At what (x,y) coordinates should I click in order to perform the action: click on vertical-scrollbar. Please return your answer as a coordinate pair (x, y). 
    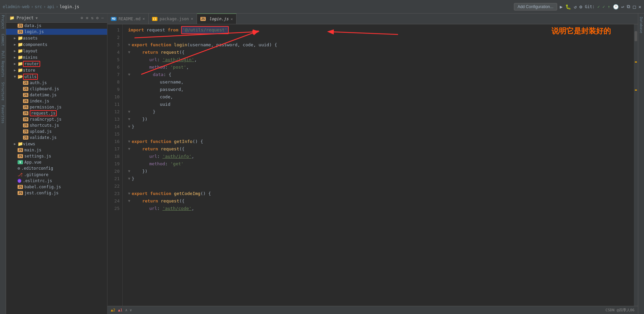
    Looking at the image, I should click on (636, 165).